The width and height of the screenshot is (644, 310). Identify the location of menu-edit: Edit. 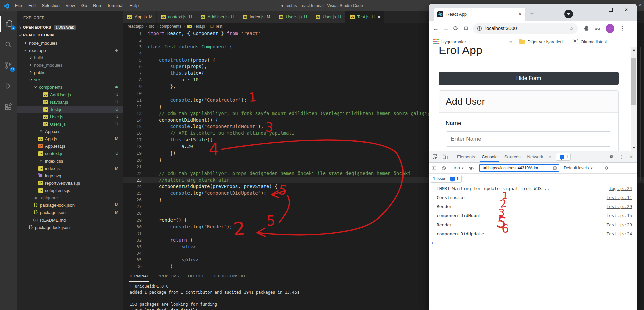
(32, 5).